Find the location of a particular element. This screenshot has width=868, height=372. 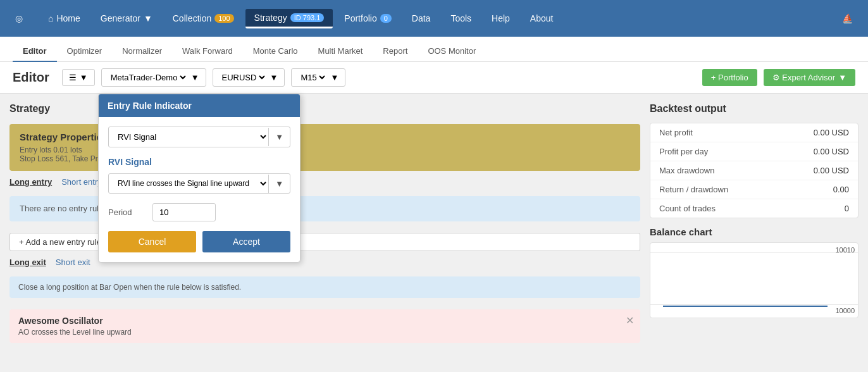

backtest-table: Net profit 0.00 USD Profit per day 0.00 … is located at coordinates (754, 171).